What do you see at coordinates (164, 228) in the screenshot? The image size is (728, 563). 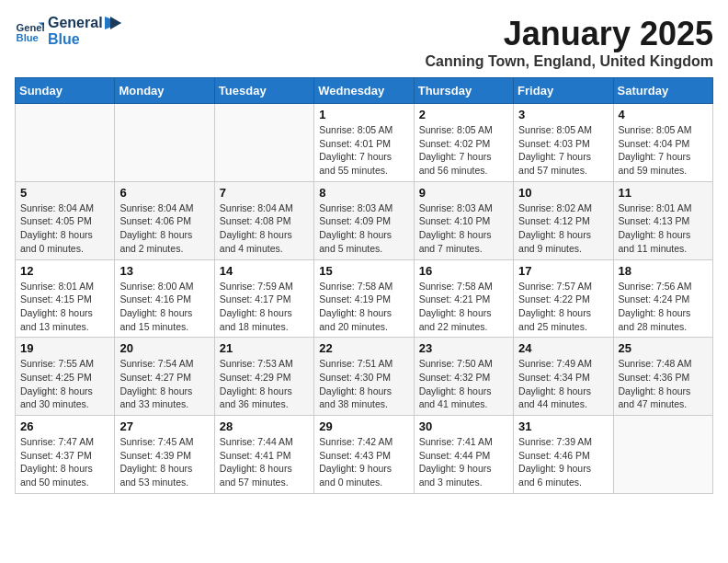 I see `day-detail: Sunrise: 8:04 AM Sunset: 4:06 PM Dayligh…` at bounding box center [164, 228].